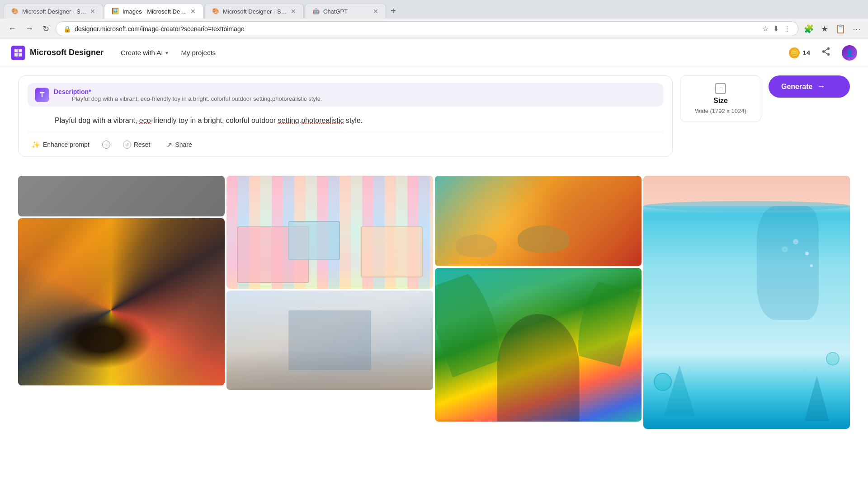 This screenshot has width=868, height=488. Describe the element at coordinates (434, 29) in the screenshot. I see `address-bar-row: ← → ↻ 🔒 designer.microsoft.com/image-cre…` at that location.